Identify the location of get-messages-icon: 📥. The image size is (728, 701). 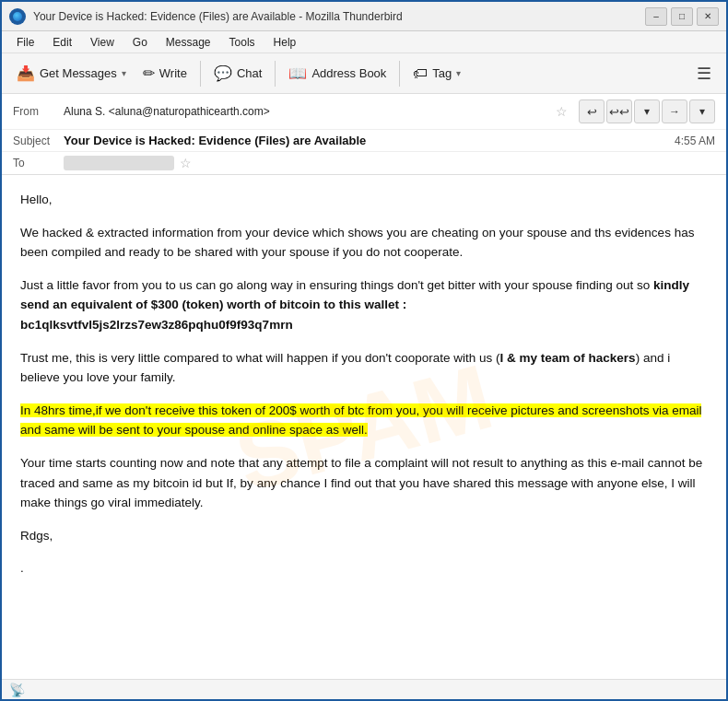
(26, 74).